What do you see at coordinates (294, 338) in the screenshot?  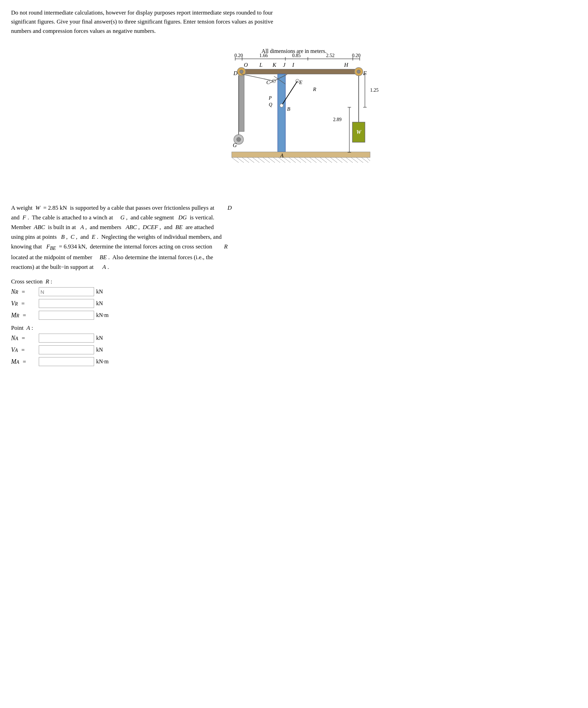 I see `NA-row: N A = kN` at bounding box center [294, 338].